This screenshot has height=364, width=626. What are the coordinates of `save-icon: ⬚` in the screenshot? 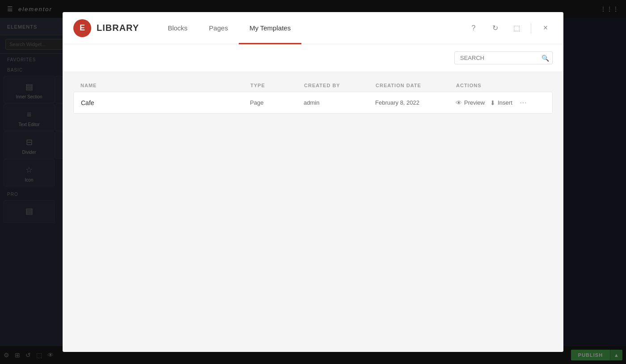 It's located at (517, 28).